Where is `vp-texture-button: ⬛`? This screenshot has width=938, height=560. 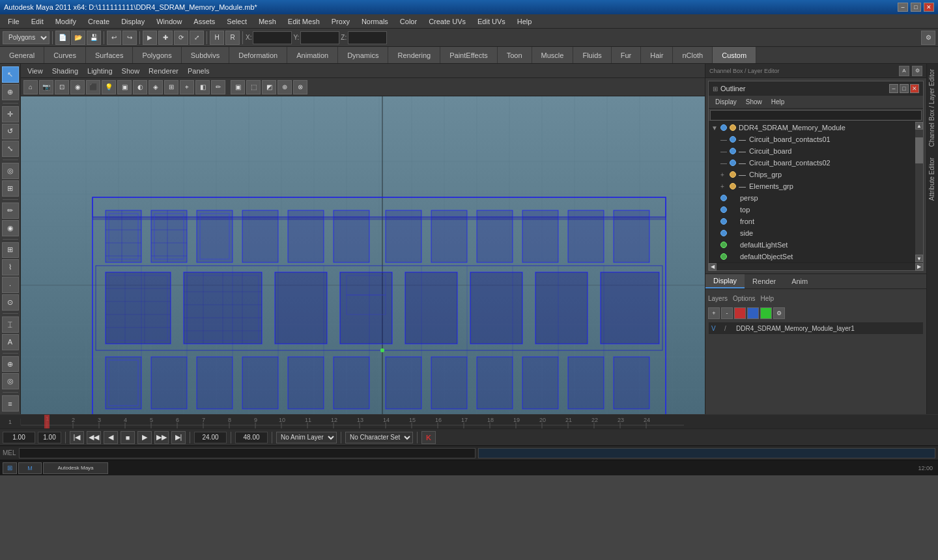
vp-texture-button: ⬛ is located at coordinates (93, 87).